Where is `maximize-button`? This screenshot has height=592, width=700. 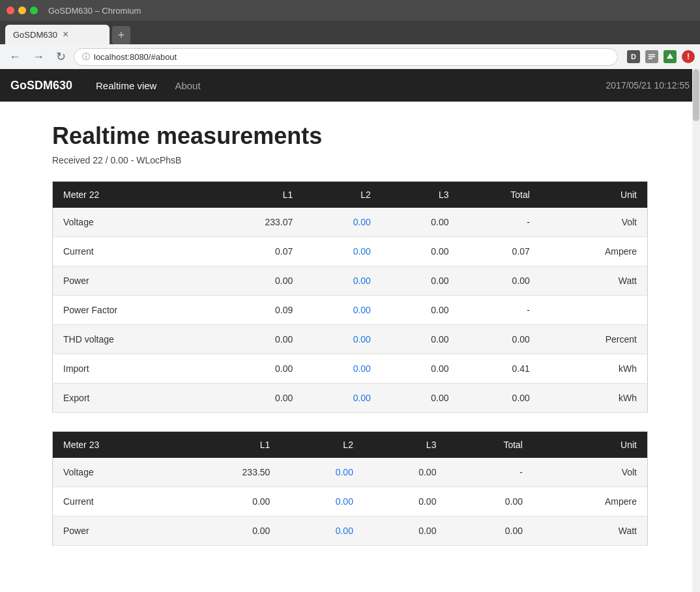
maximize-button is located at coordinates (34, 10).